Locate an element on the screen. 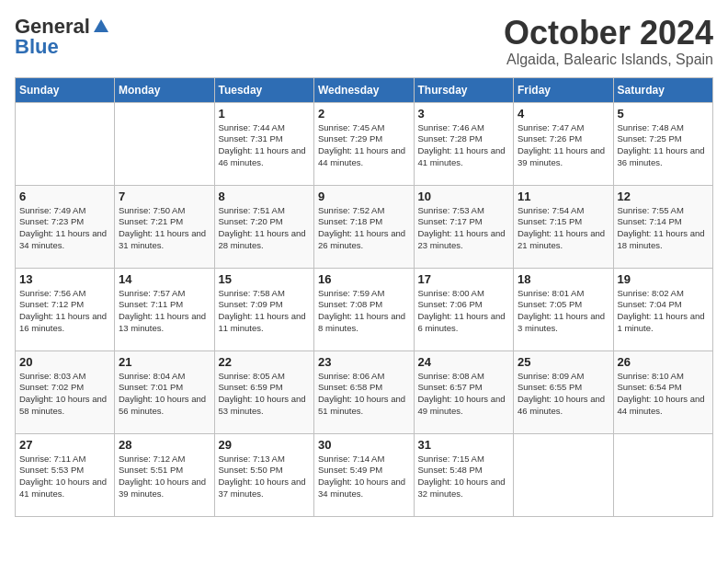 This screenshot has width=728, height=563. day-header-friday: Friday is located at coordinates (564, 90).